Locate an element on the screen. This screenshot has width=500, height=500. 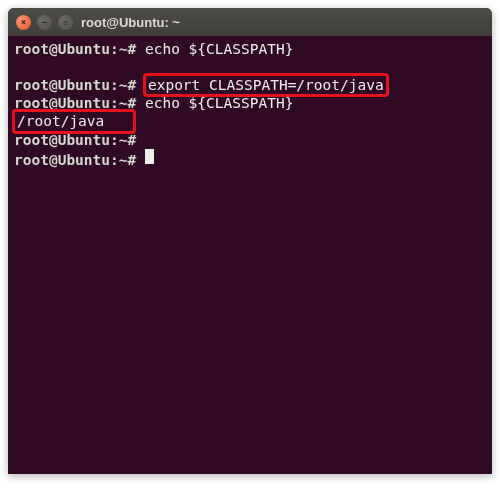
close-button: × is located at coordinates (24, 22).